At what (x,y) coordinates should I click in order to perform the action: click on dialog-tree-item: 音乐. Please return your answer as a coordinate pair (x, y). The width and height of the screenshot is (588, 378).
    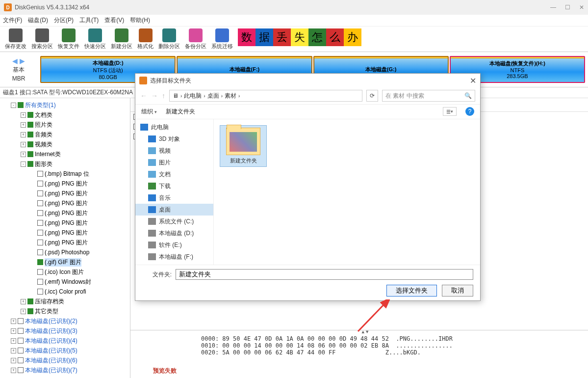
    Looking at the image, I should click on (175, 198).